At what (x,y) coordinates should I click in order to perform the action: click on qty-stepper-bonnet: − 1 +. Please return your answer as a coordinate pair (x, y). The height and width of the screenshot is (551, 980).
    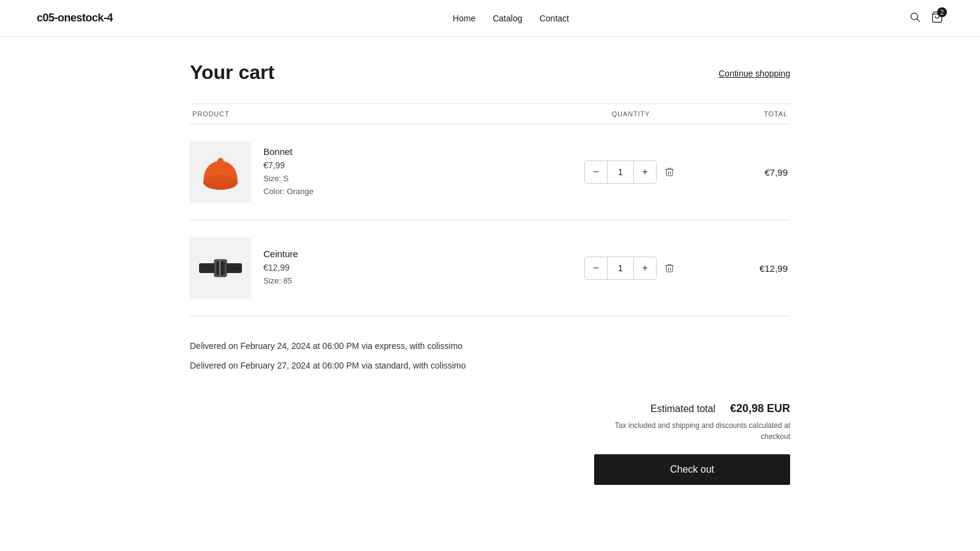
    Looking at the image, I should click on (620, 172).